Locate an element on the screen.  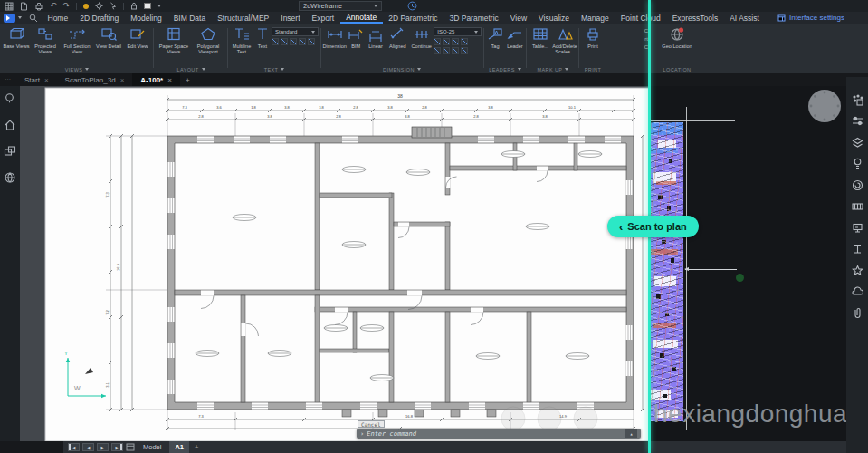
status-circle-icon is located at coordinates (413, 5).